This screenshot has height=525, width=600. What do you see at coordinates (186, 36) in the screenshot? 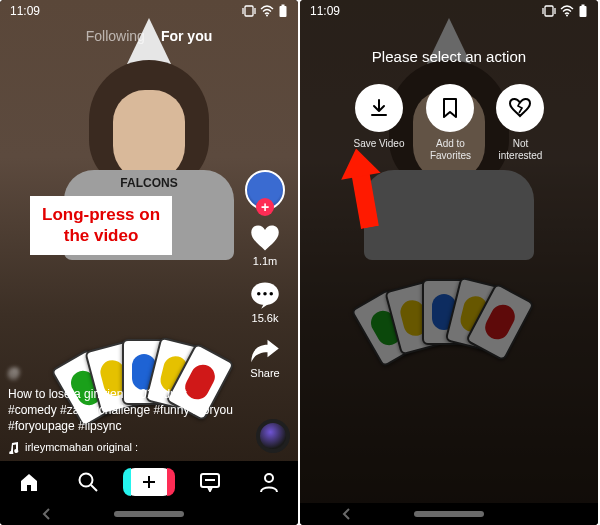
I see `tab-for-you: For you` at bounding box center [186, 36].